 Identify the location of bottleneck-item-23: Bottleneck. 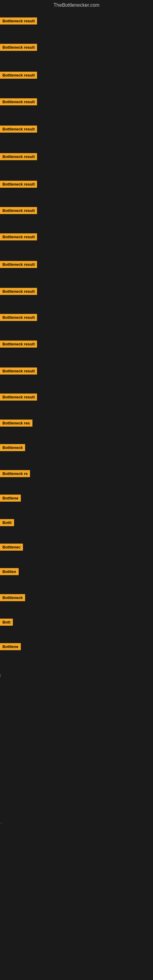
(13, 598).